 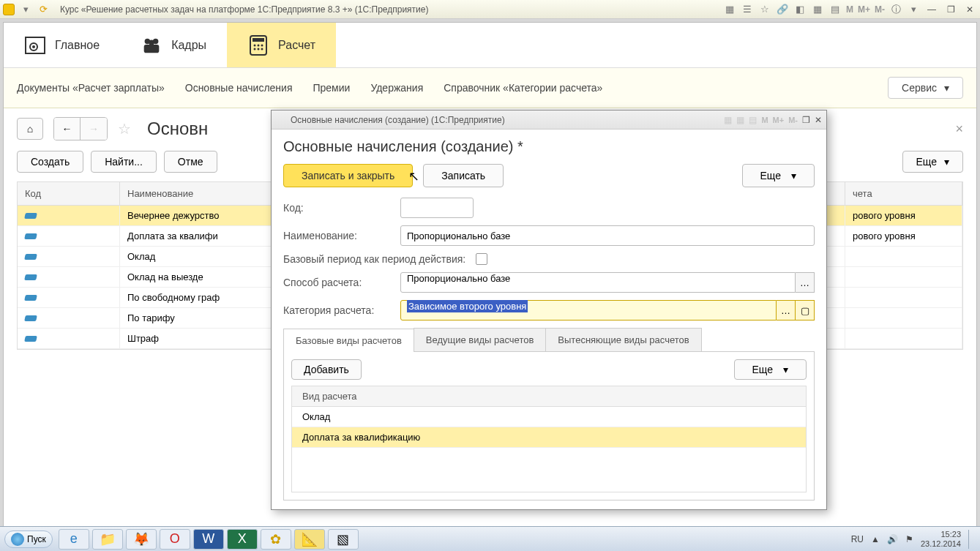 What do you see at coordinates (588, 310) in the screenshot?
I see `category-input: Зависимое второго уровня` at bounding box center [588, 310].